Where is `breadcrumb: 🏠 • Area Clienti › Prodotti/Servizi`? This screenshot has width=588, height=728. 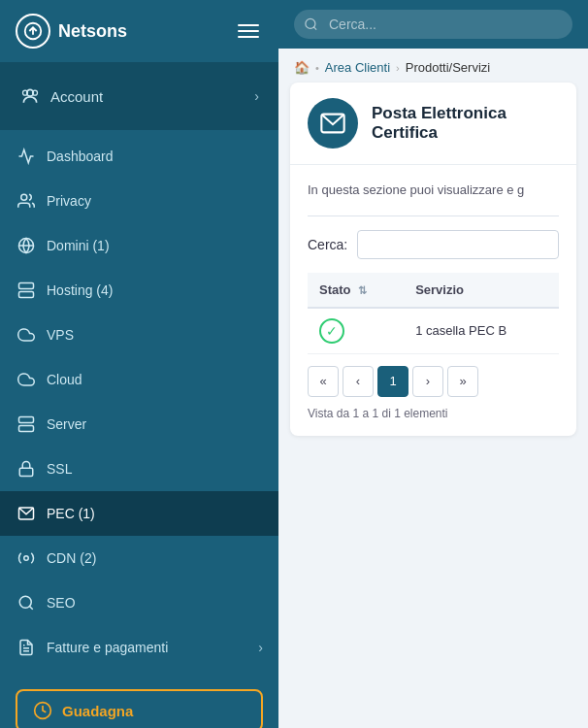 breadcrumb: 🏠 • Area Clienti › Prodotti/Servizi is located at coordinates (433, 66).